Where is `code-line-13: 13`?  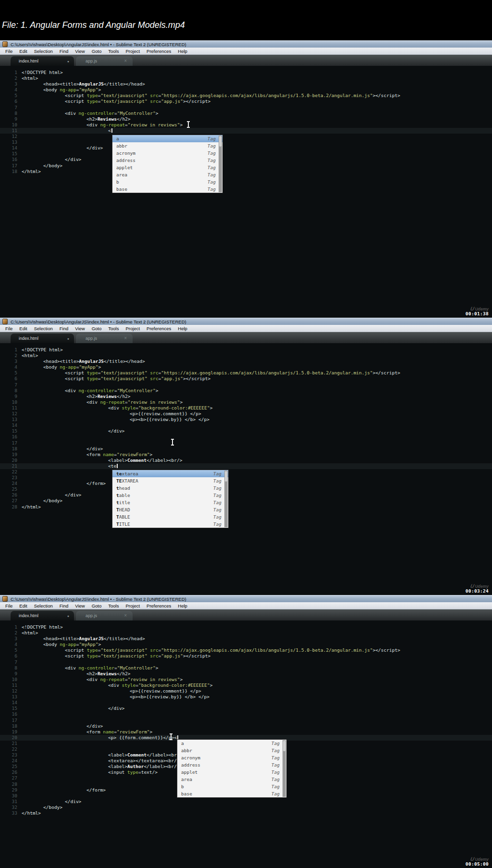 code-line-13: 13 is located at coordinates (246, 142).